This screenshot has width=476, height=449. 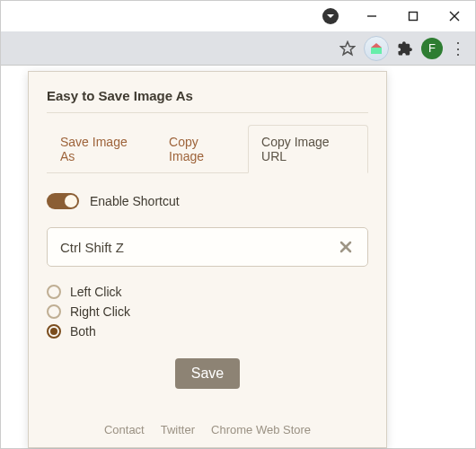 What do you see at coordinates (101, 312) in the screenshot?
I see `radio-label: Right Click` at bounding box center [101, 312].